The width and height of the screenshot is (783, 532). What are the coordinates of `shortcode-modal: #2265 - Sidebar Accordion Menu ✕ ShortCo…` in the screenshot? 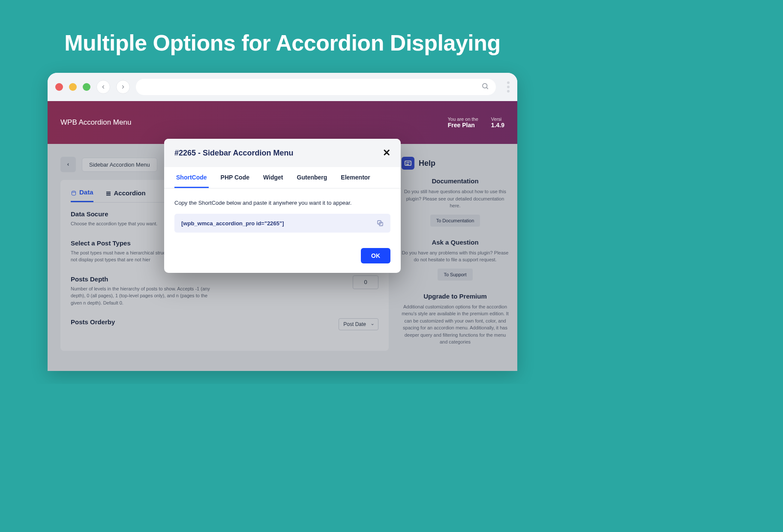 It's located at (282, 206).